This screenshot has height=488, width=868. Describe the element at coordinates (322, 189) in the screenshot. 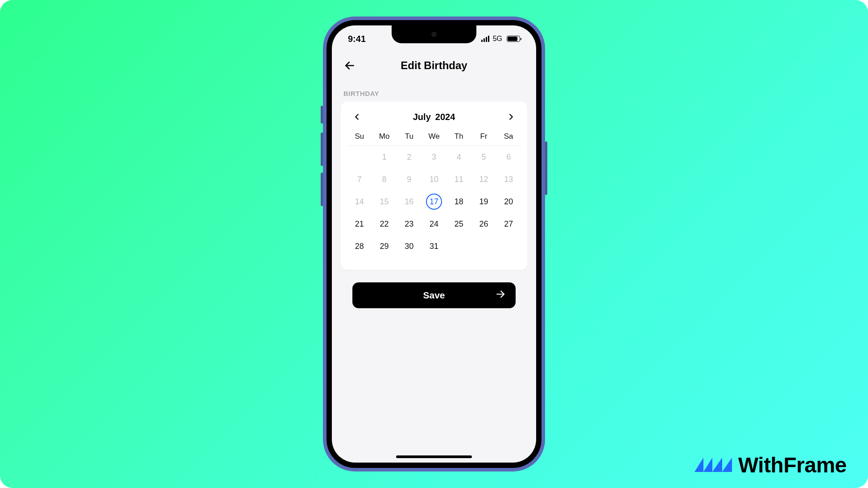

I see `phone-volume-down` at that location.